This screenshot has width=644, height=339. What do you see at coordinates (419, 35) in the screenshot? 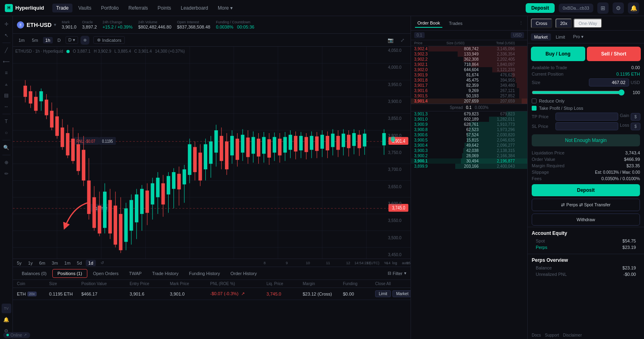
I see `ob-decimal-selector: 0.1` at bounding box center [419, 35].